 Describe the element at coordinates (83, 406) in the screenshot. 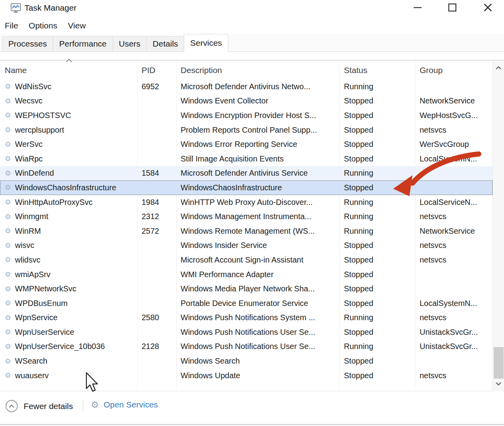

I see `footer-divider` at that location.